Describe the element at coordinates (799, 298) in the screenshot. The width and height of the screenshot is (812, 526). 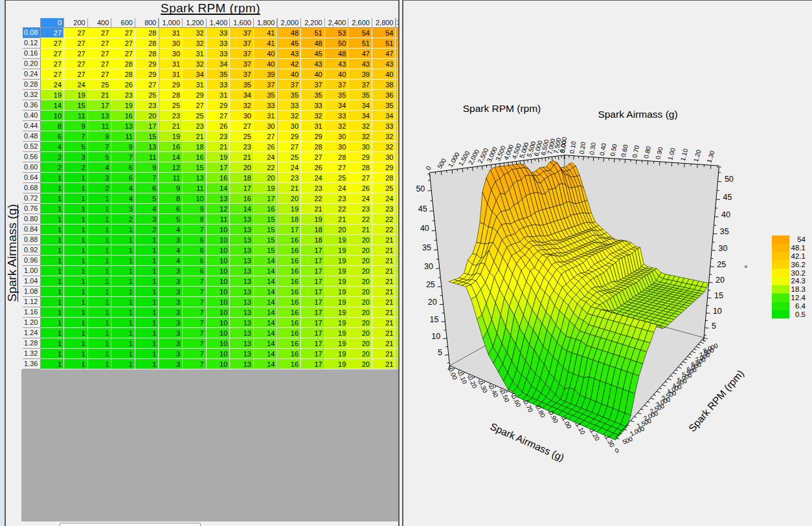
I see `svg-text: 12.4` at that location.